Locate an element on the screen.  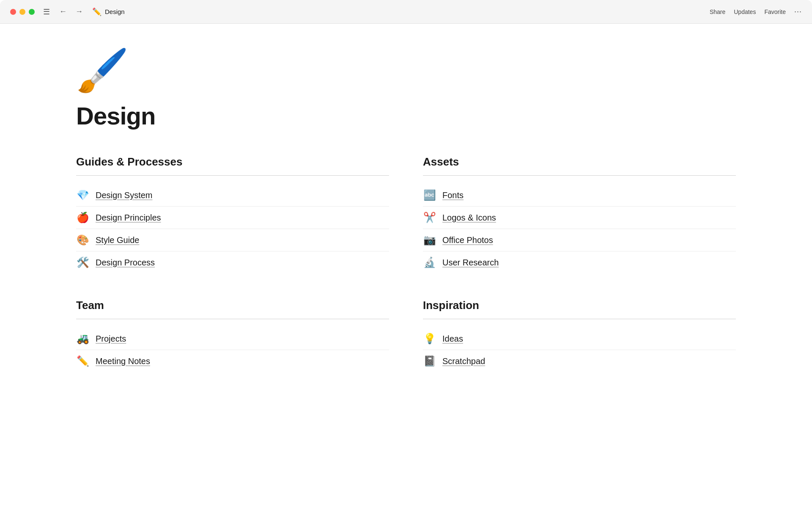
list-item: 🎨 Style Guide is located at coordinates (233, 240).